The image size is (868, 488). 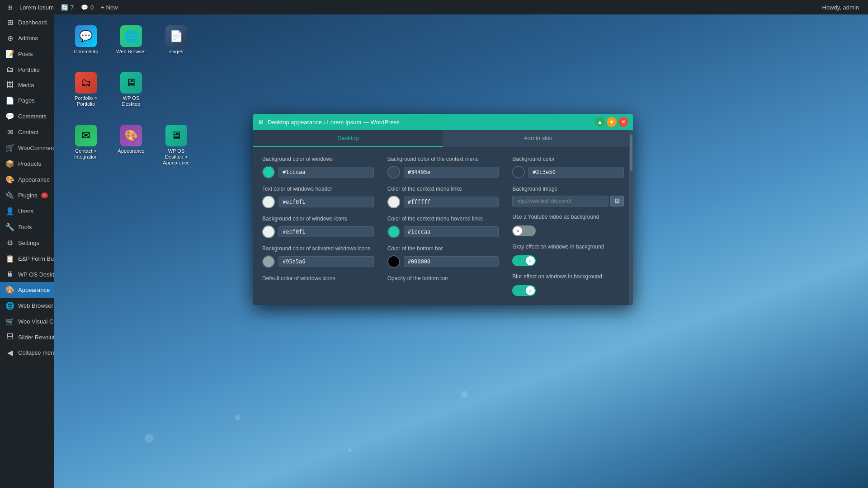 I want to click on tab-admin-skin: Admin skin, so click(x=538, y=138).